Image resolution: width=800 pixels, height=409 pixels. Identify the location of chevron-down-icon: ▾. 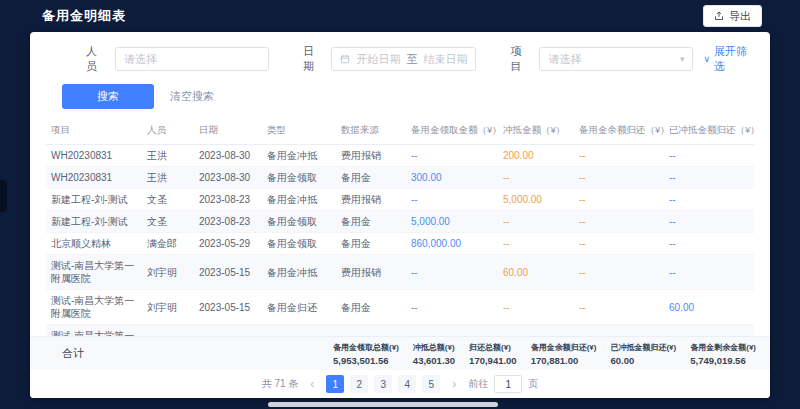
(682, 59).